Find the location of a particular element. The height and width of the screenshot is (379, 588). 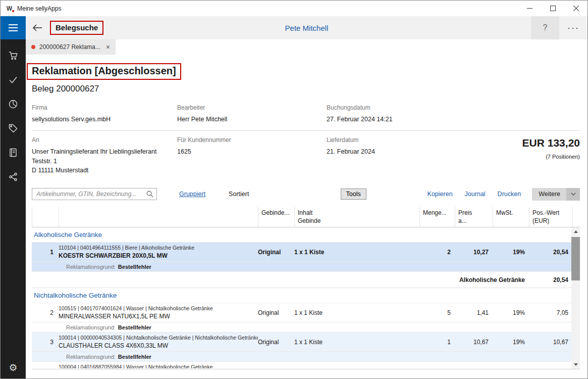

an-label: An is located at coordinates (104, 140).